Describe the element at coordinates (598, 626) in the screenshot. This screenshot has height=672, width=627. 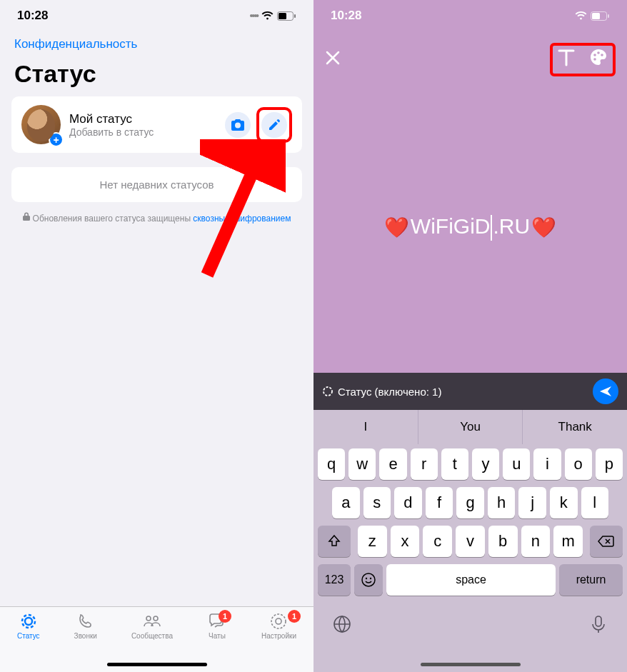
I see `dictation-button` at that location.